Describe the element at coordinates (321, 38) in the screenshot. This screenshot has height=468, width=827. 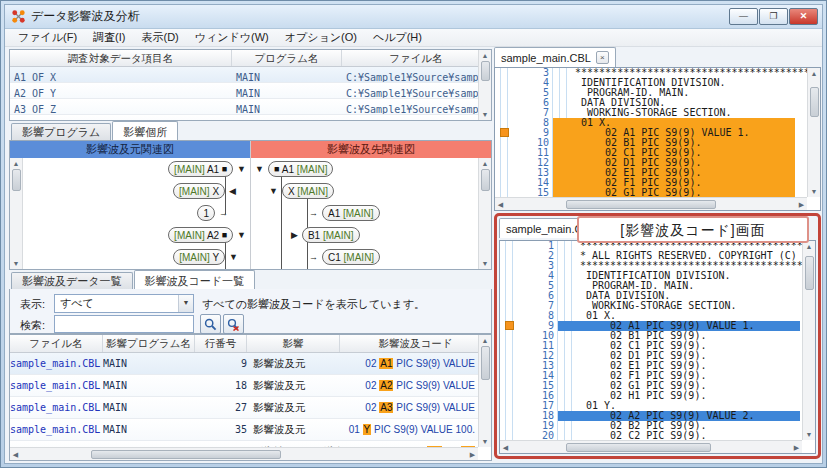
I see `menu-item: オプション(O)` at that location.